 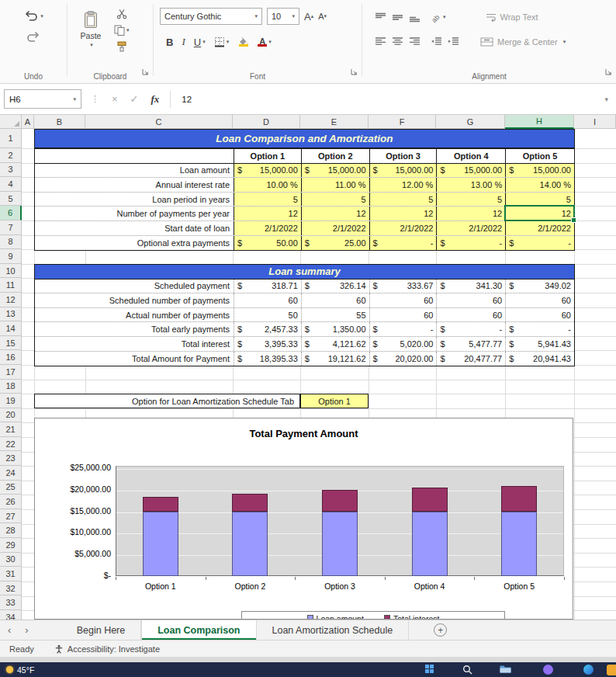 I want to click on fill-color-button, so click(x=244, y=42).